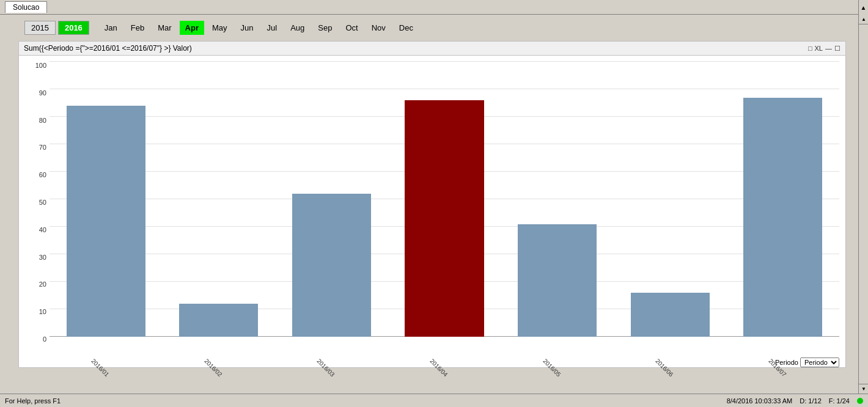 The image size is (868, 407). I want to click on x-label-group-2016/02: 2016/02, so click(219, 359).